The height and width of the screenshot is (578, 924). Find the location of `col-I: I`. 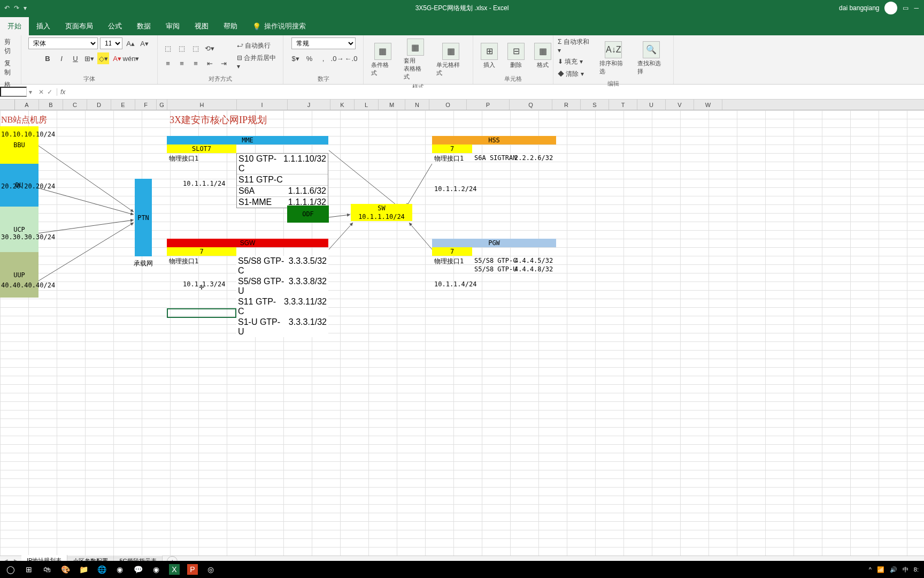

col-I: I is located at coordinates (262, 105).